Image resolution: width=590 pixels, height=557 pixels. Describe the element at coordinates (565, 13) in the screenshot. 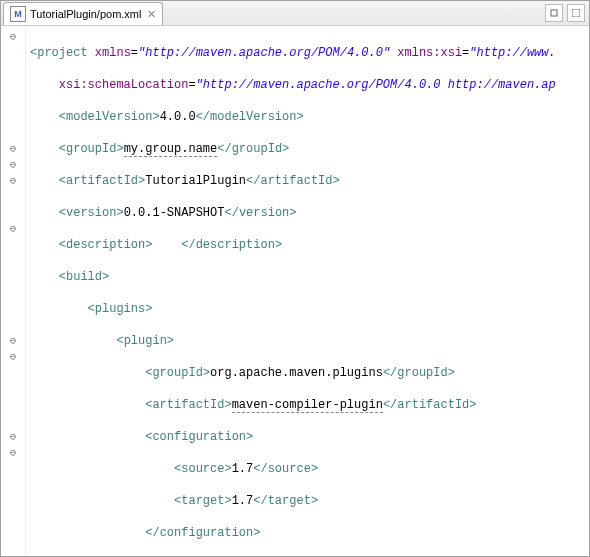

I see `tab-toolbar` at that location.